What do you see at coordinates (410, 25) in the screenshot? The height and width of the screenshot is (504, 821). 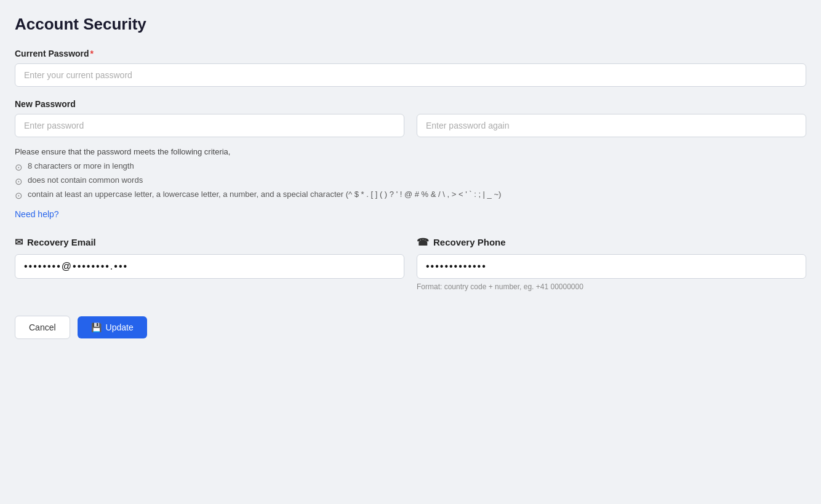 I see `page-title: Account Security` at bounding box center [410, 25].